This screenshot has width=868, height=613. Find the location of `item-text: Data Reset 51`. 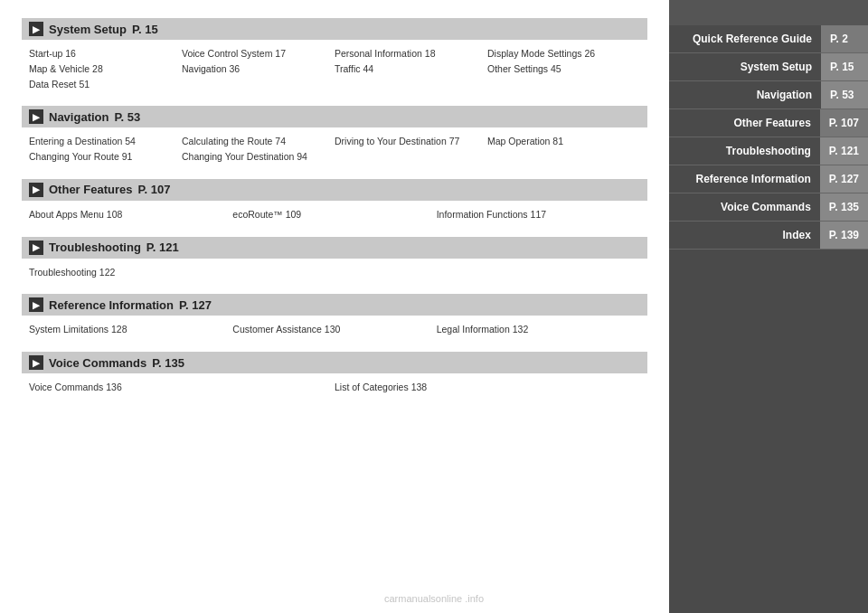

item-text: Data Reset 51 is located at coordinates (105, 85).